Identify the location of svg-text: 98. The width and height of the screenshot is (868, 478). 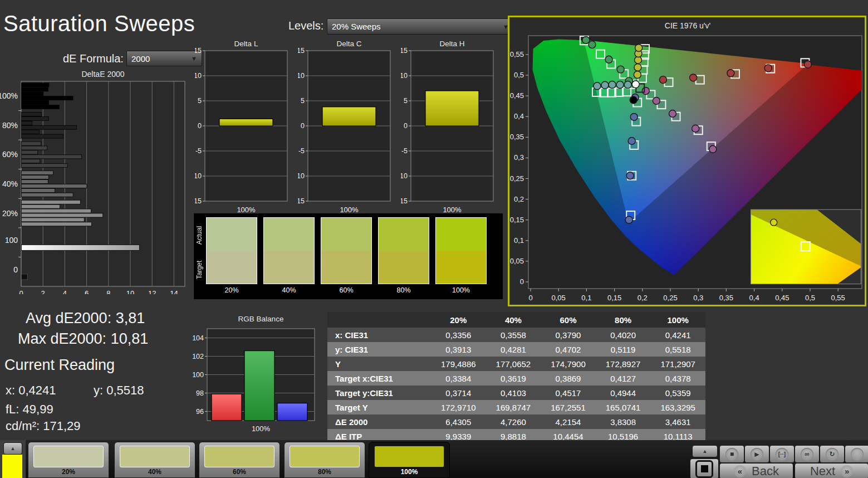
(200, 393).